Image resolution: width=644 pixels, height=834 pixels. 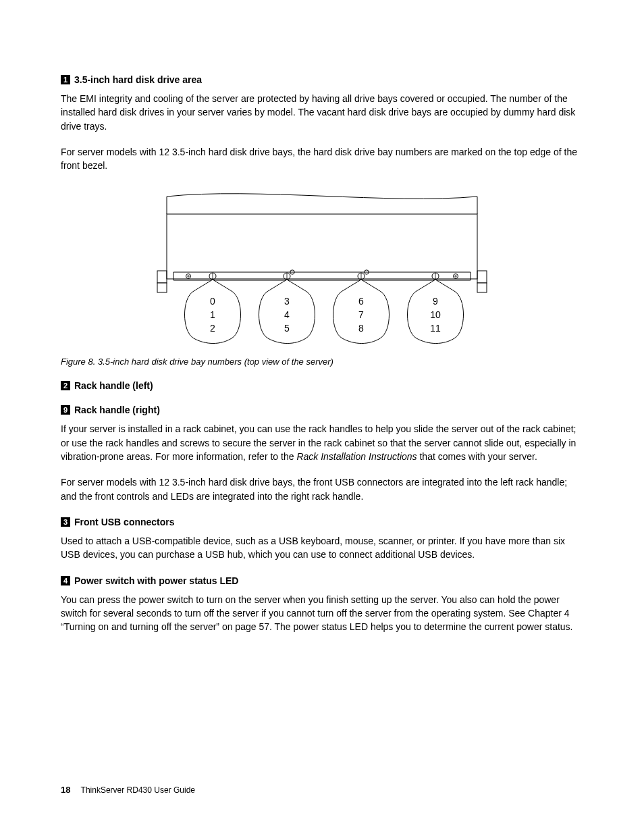 What do you see at coordinates (356, 457) in the screenshot?
I see `reference-title: Rack Installation Instructions` at bounding box center [356, 457].